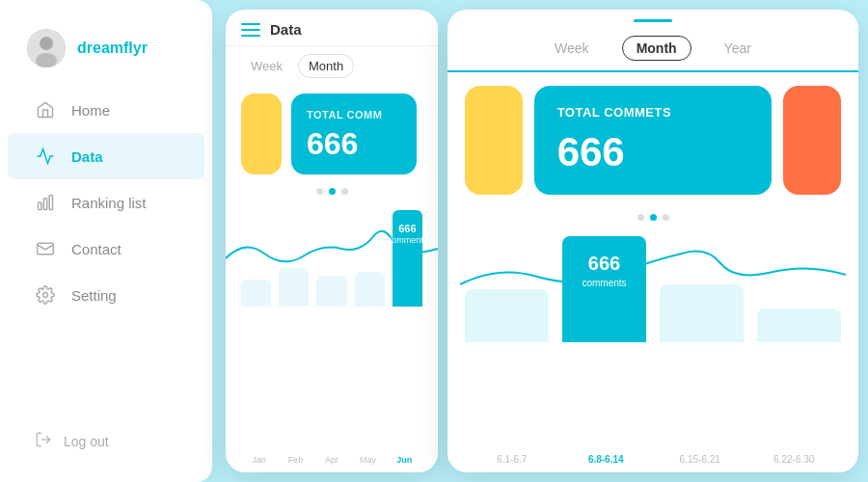  What do you see at coordinates (261, 134) in the screenshot?
I see `card-yellow` at bounding box center [261, 134].